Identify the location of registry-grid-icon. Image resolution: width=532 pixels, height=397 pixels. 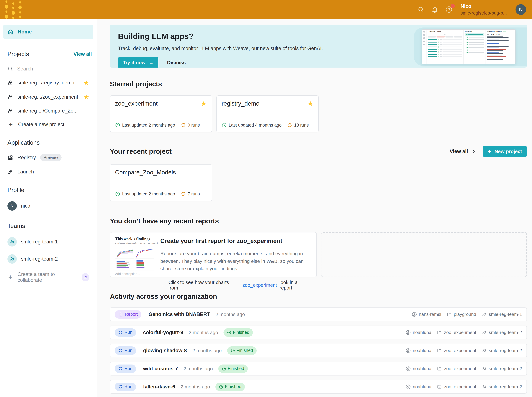
(10, 158).